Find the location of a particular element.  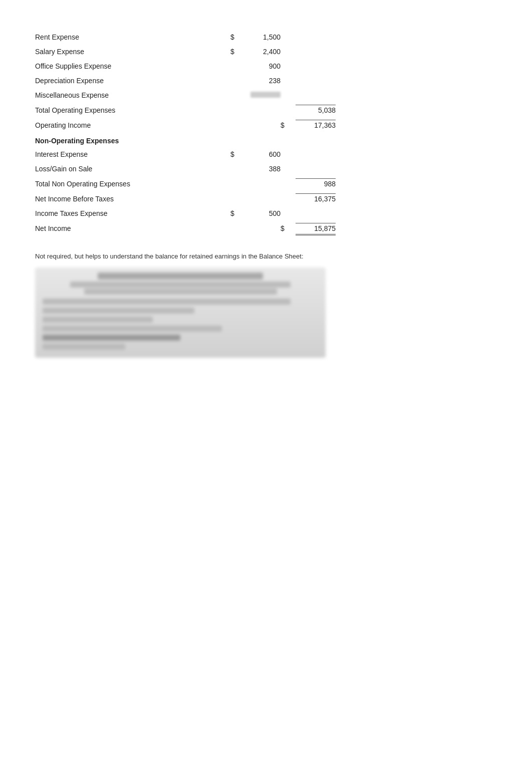

income-taxes-expense-amount1: 500 is located at coordinates (263, 213).